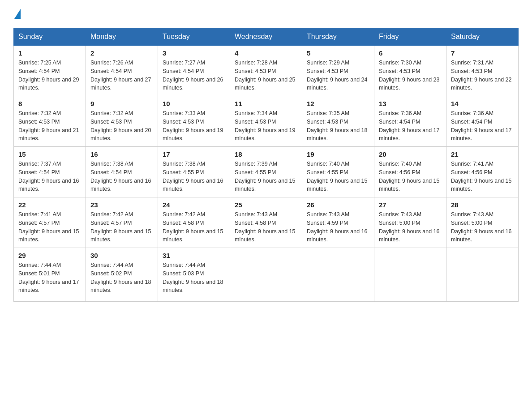  Describe the element at coordinates (50, 104) in the screenshot. I see `day-number: 8` at that location.